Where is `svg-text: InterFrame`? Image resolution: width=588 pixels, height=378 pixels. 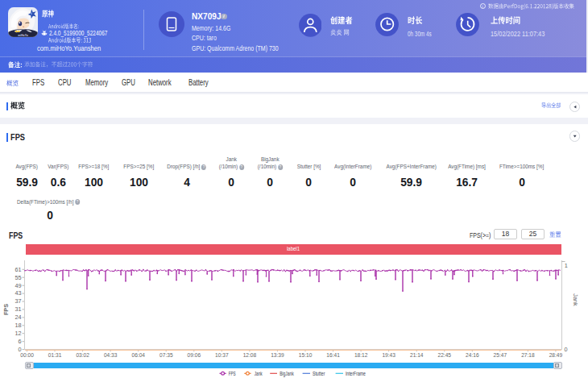
svg-text: InterFrame is located at coordinates (356, 374).